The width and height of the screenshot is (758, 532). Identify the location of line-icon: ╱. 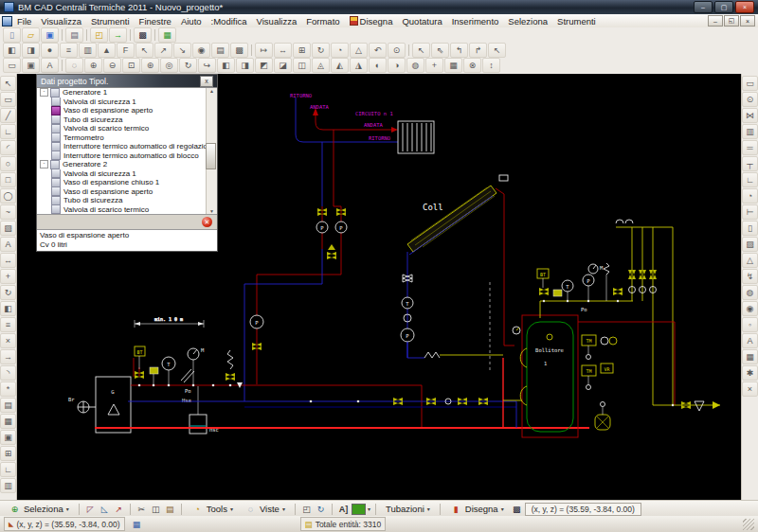
(8, 115).